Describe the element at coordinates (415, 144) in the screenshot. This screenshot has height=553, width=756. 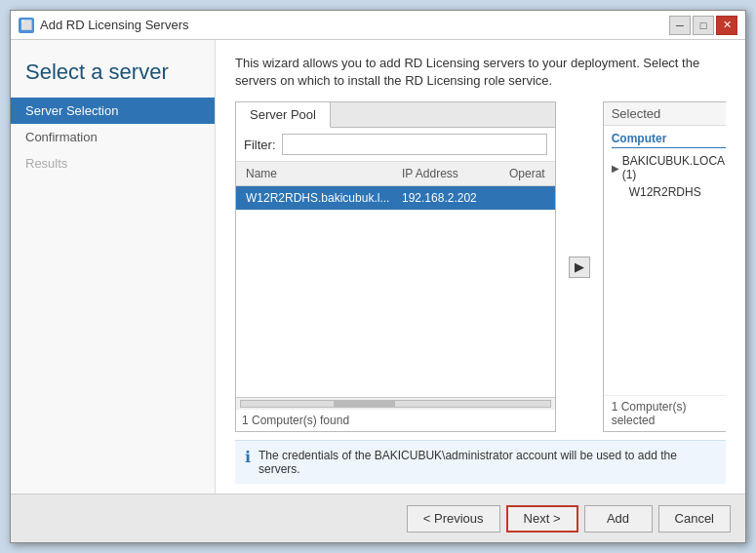
I see `filter-input` at that location.